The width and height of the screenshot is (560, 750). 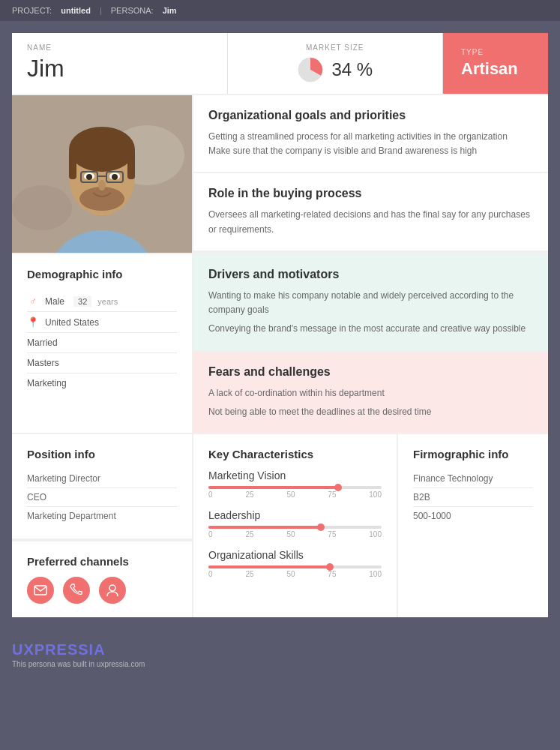 What do you see at coordinates (295, 515) in the screenshot?
I see `char-label-1: Leadership` at bounding box center [295, 515].